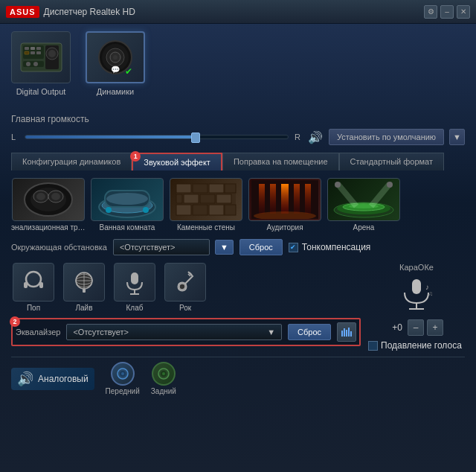 The image size is (476, 472). What do you see at coordinates (457, 137) in the screenshot?
I see `default-btn-arrow: ▼` at bounding box center [457, 137].